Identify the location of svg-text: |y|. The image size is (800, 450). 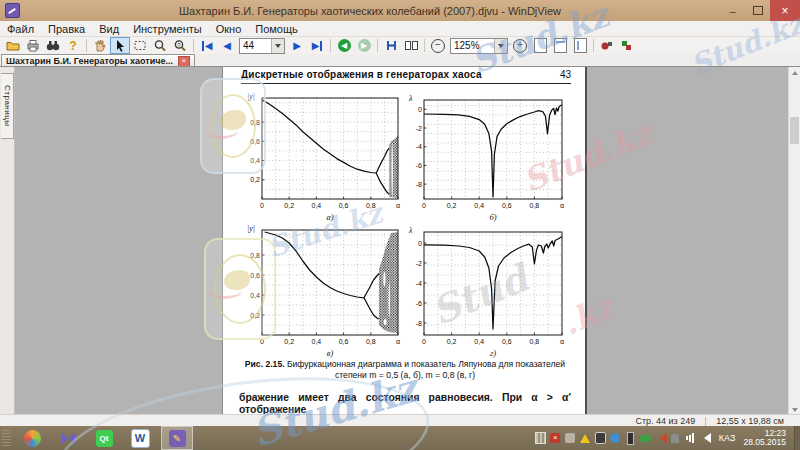
(251, 228).